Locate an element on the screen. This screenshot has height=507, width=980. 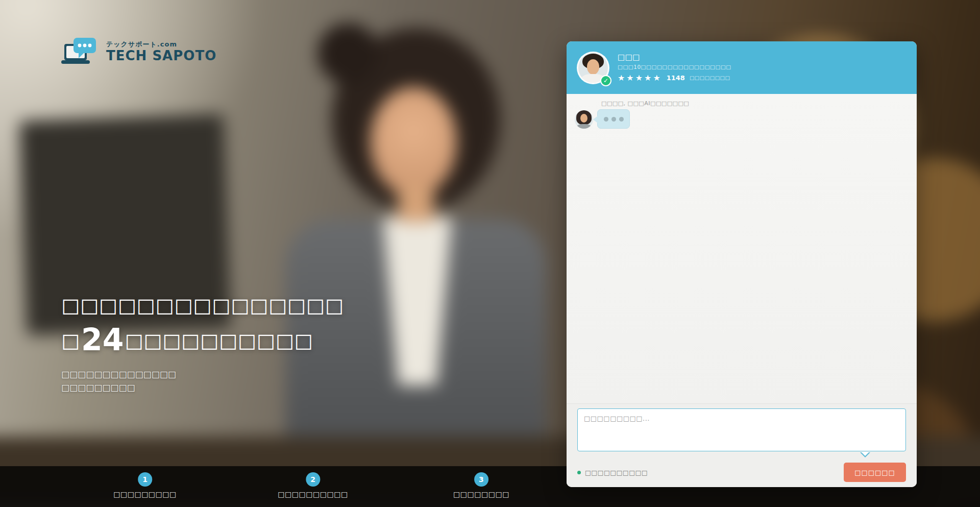
status-hint: □□□□□□□□□□ is located at coordinates (612, 473).